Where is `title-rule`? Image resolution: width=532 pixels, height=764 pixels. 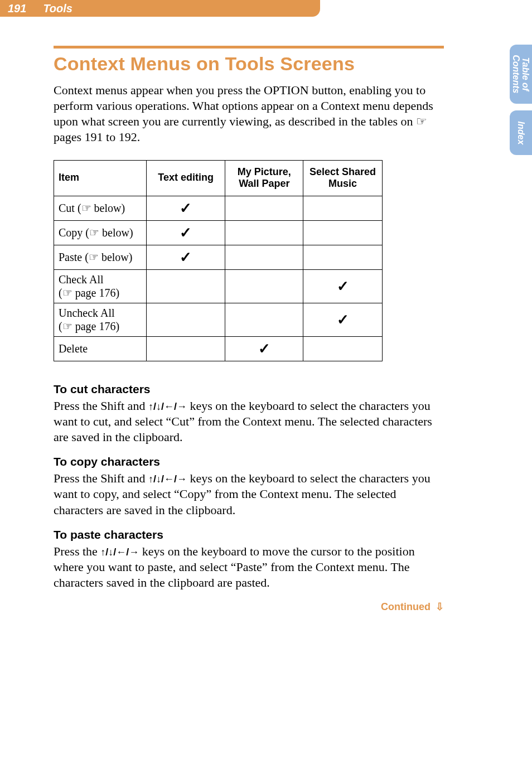 title-rule is located at coordinates (249, 47).